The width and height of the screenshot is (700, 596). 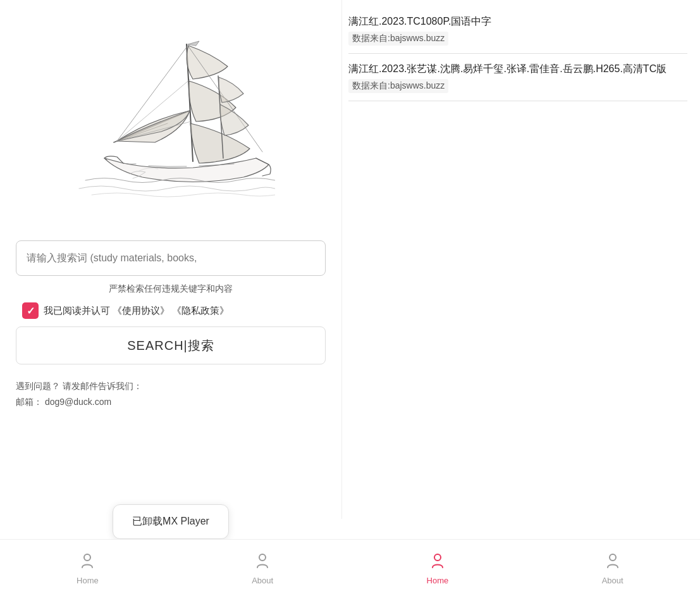 What do you see at coordinates (438, 581) in the screenshot?
I see `nav-label-home-2: Home` at bounding box center [438, 581].